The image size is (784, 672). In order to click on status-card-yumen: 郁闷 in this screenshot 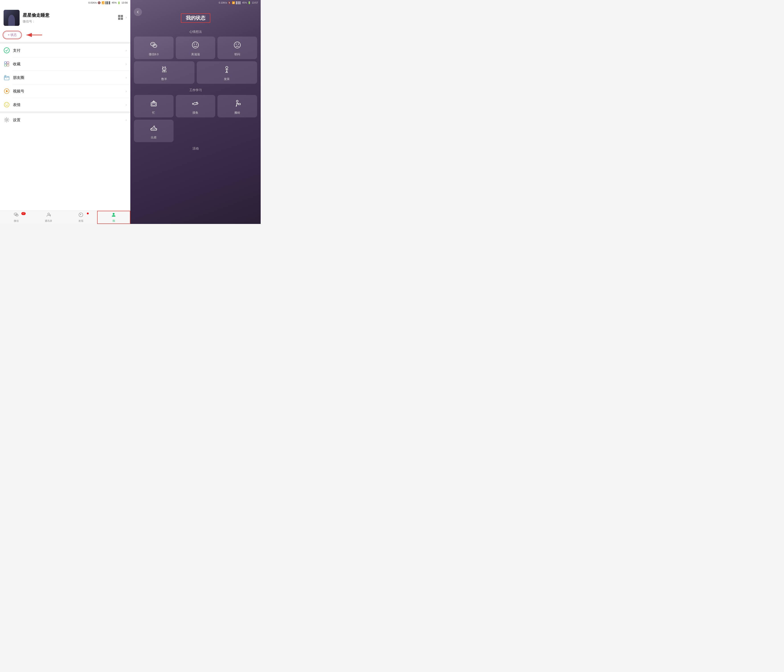, I will do `click(237, 48)`.